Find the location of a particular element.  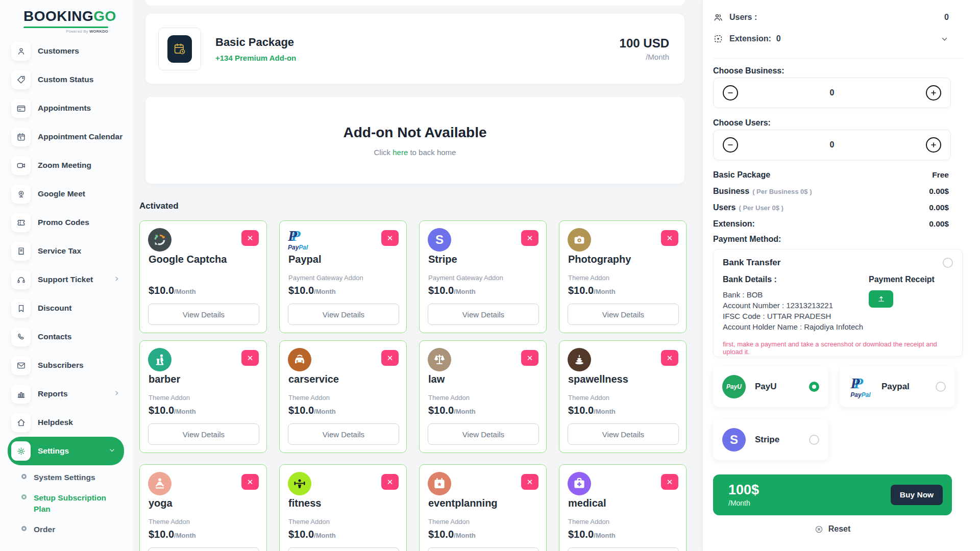

payu-radio is located at coordinates (814, 387).